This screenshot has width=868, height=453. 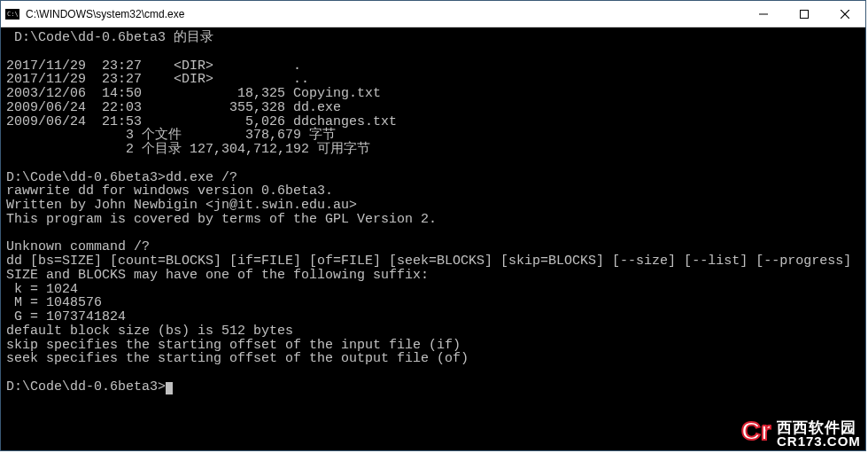 I want to click on watermark-url: CR173.COM, so click(x=818, y=441).